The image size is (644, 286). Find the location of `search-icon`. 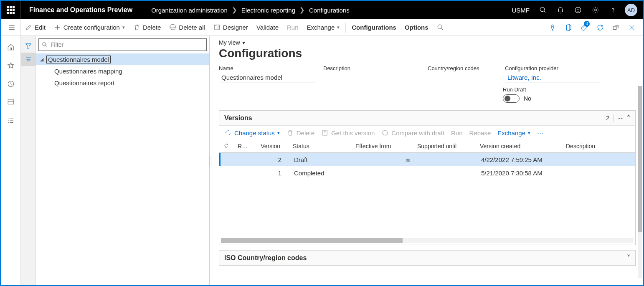

search-icon is located at coordinates (45, 45).